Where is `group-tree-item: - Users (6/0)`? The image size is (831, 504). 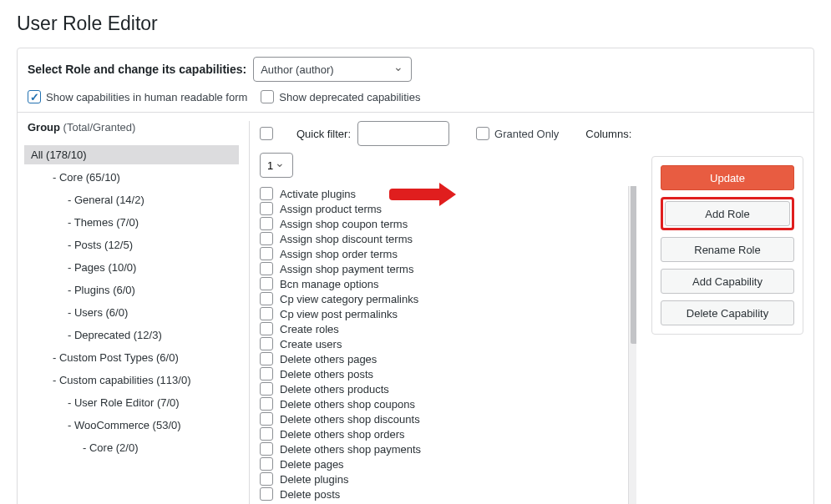
group-tree-item: - Users (6/0) is located at coordinates (150, 312).